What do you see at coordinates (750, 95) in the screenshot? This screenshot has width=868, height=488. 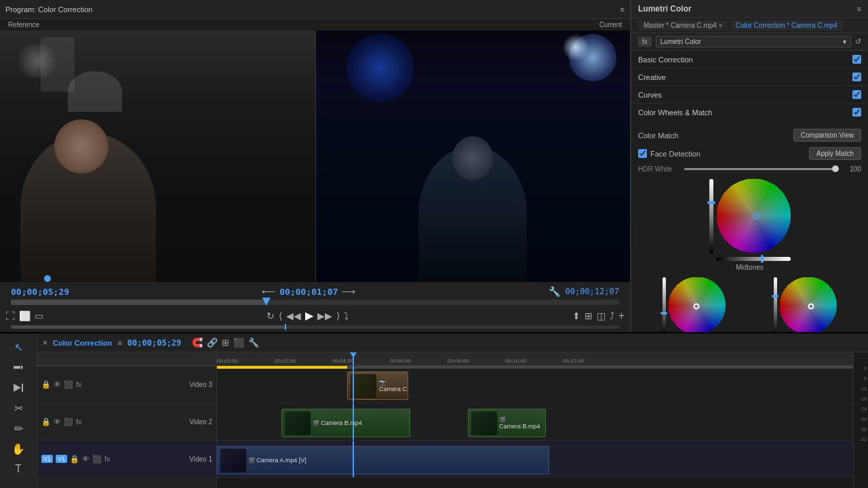 I see `curves-header: Curves` at bounding box center [750, 95].